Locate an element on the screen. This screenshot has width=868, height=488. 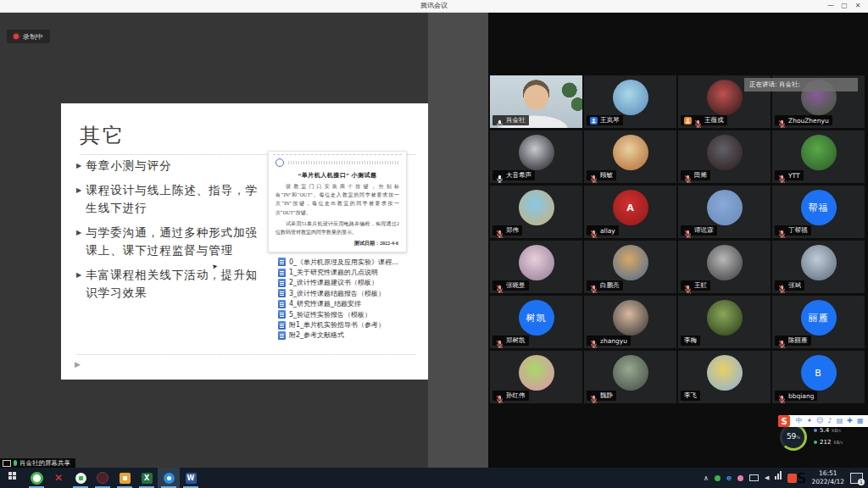
participant-tile: 郑伟 is located at coordinates (536, 212).